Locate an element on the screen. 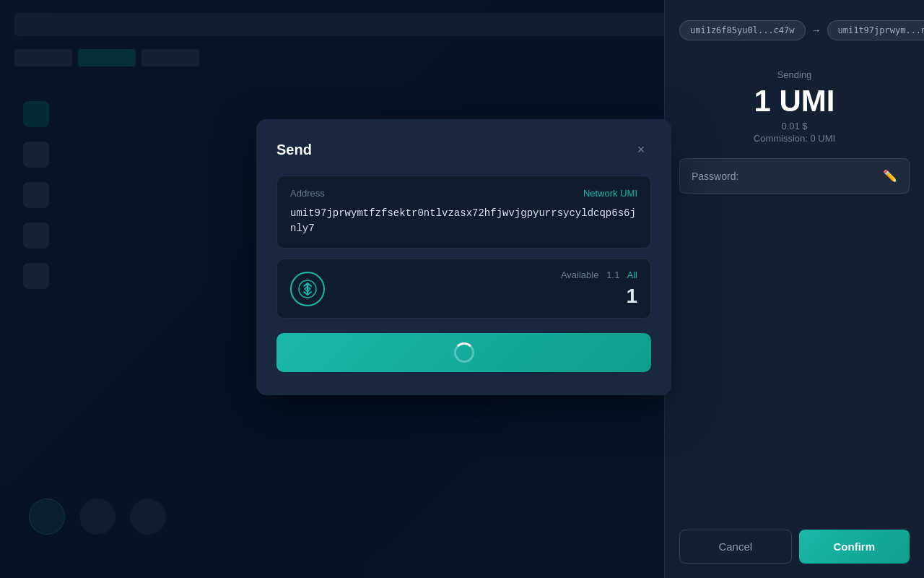 This screenshot has width=924, height=578. address-value: umit97jprwymtfzfsektr0ntlvzasx72hfjwvjgp… is located at coordinates (463, 221).